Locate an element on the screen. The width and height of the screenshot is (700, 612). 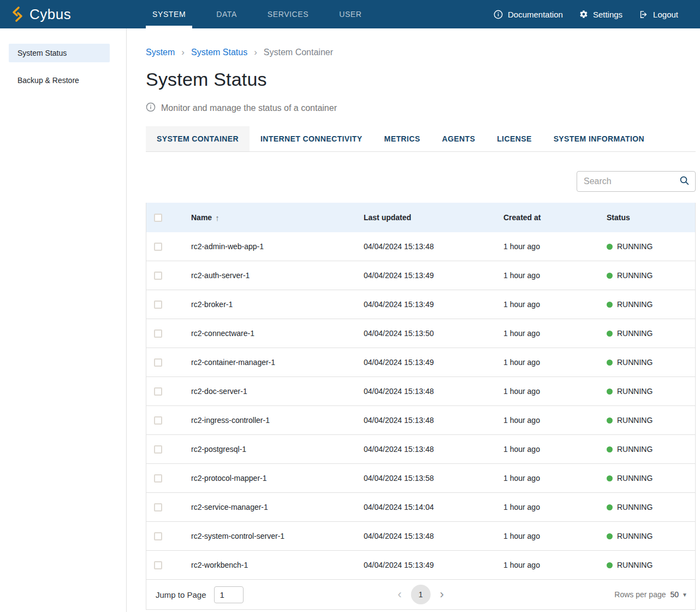
table-row: rc2-connectware-1 04/04/2024 15:13:50 1 … is located at coordinates (420, 333).